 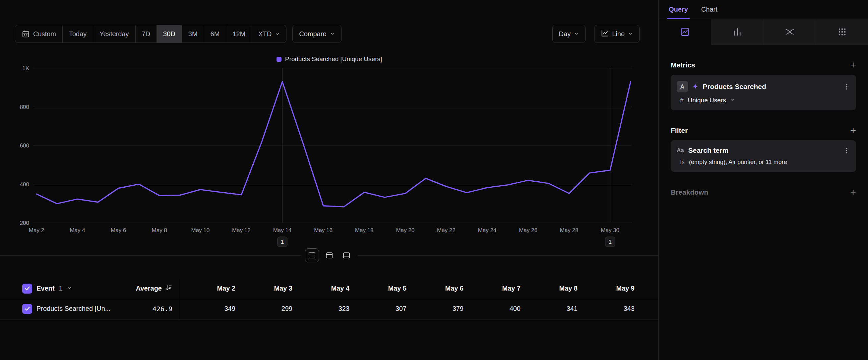 I want to click on row-checkbox, so click(x=27, y=309).